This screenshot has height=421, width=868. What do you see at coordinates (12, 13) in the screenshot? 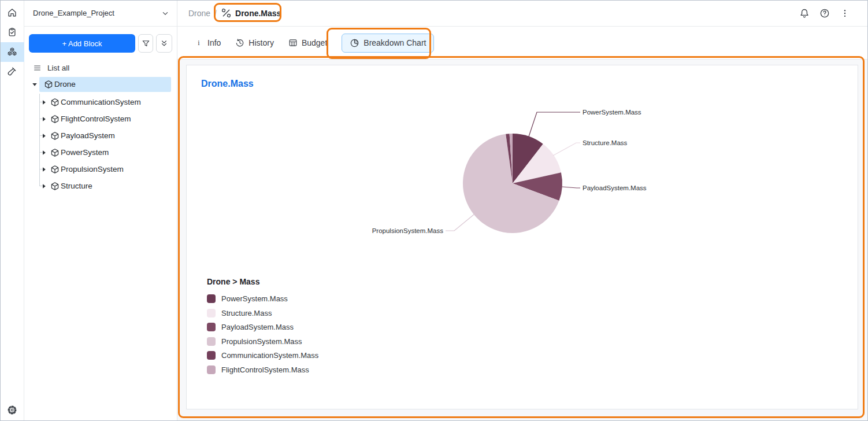
I see `home-icon` at bounding box center [12, 13].